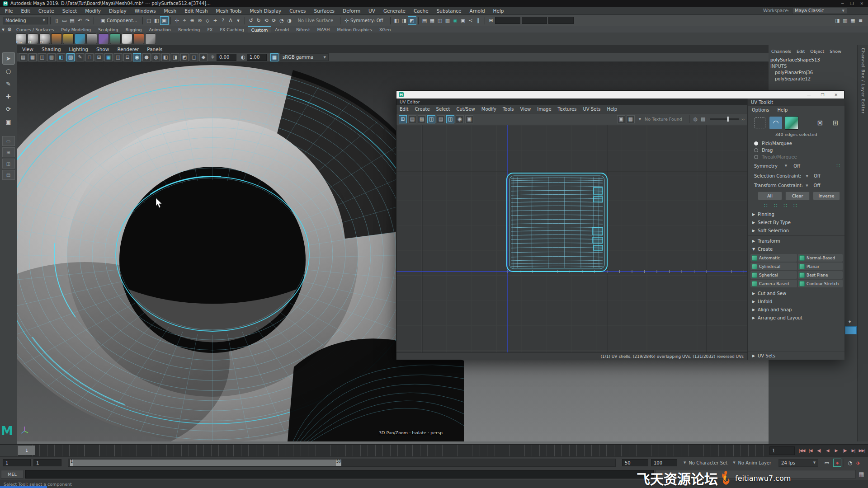 This screenshot has width=868, height=488. I want to click on playback-button-1: |◀, so click(810, 450).